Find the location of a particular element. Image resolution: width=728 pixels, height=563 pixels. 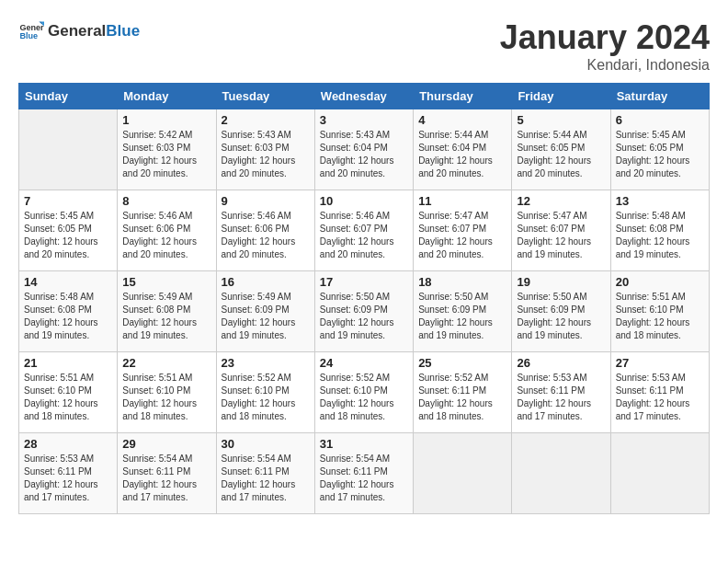

calendar-week-row: 28Sunrise: 5:53 AM Sunset: 6:11 PM Dayli… is located at coordinates (364, 474).